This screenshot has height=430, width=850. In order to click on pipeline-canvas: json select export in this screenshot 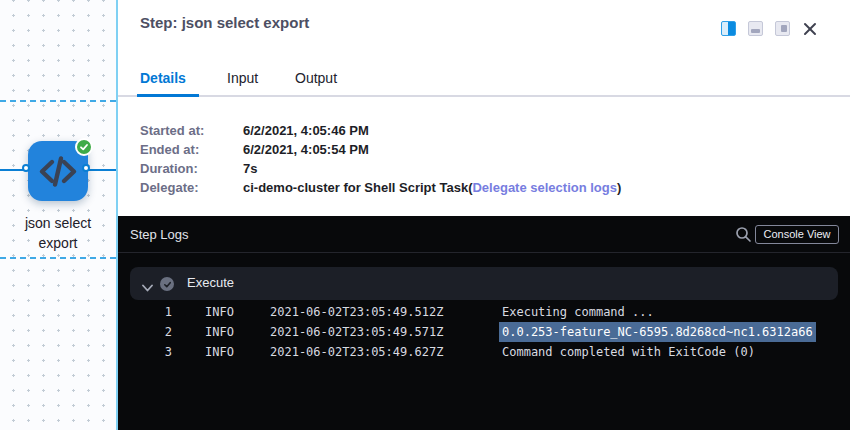, I will do `click(58, 215)`.